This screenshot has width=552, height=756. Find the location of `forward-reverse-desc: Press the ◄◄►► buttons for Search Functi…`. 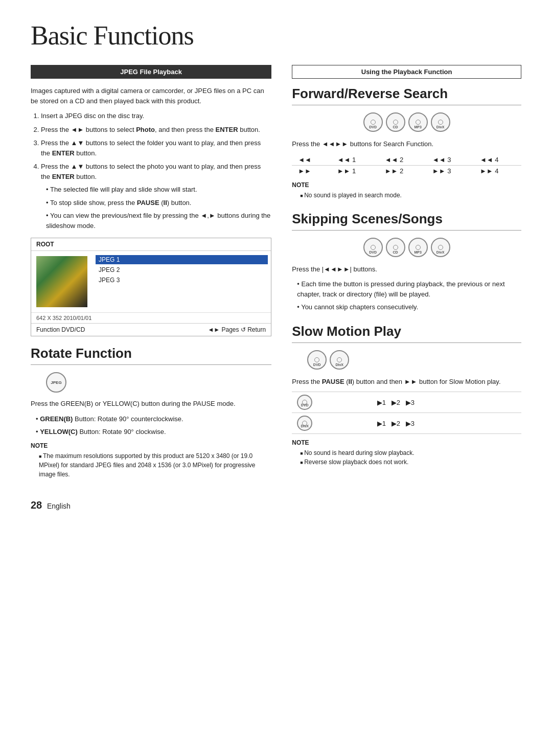

forward-reverse-desc: Press the ◄◄►► buttons for Search Functi… is located at coordinates (407, 144).